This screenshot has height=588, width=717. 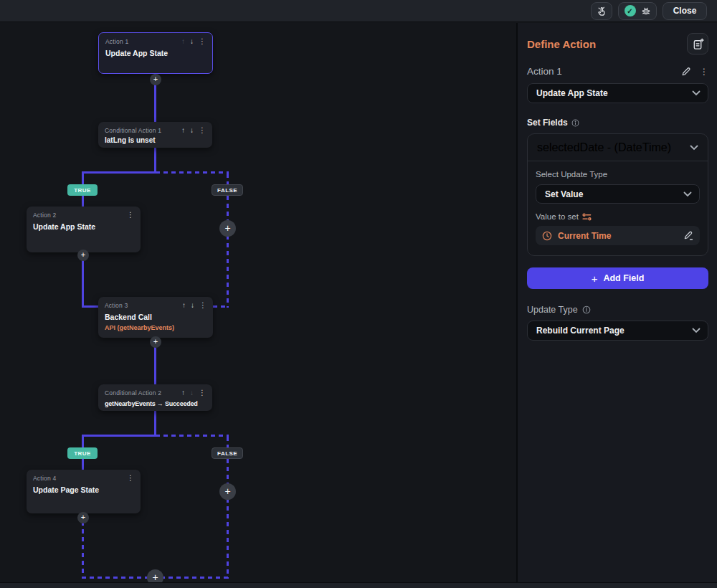 I want to click on flow-node-action-2: Action 2 ⋮ Update App State, so click(x=83, y=229).